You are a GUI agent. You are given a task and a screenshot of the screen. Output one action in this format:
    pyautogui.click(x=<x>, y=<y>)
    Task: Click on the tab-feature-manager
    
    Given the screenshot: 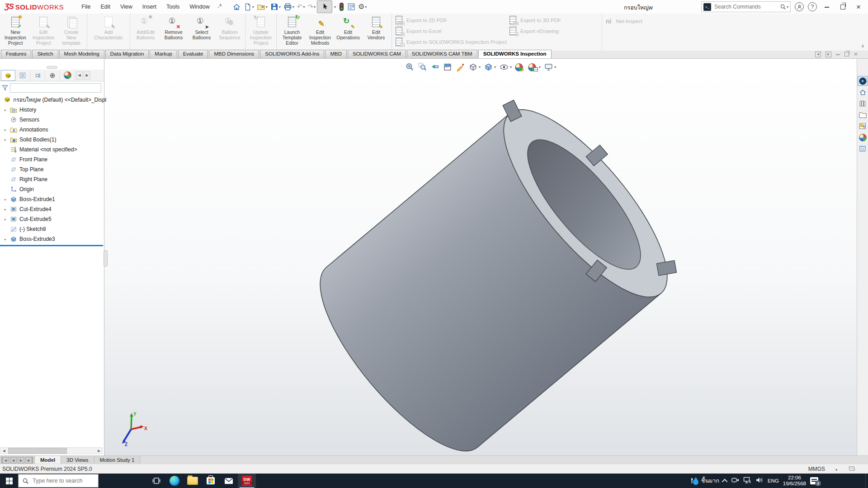 What is the action you would take?
    pyautogui.click(x=8, y=75)
    